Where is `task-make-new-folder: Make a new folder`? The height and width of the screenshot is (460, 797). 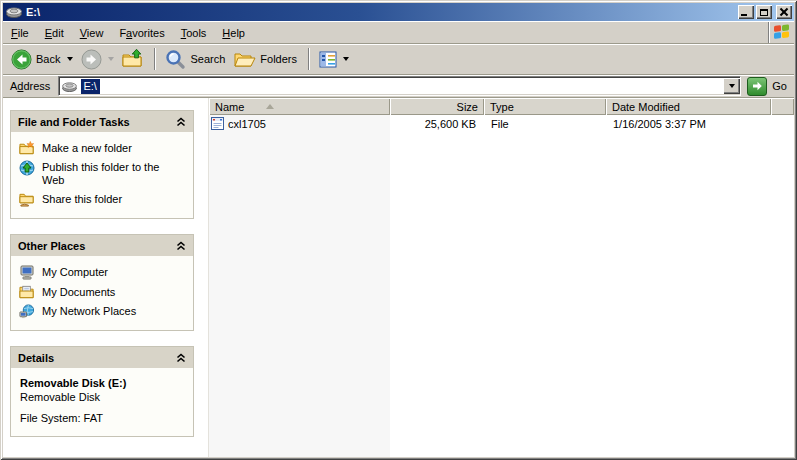 task-make-new-folder: Make a new folder is located at coordinates (103, 148).